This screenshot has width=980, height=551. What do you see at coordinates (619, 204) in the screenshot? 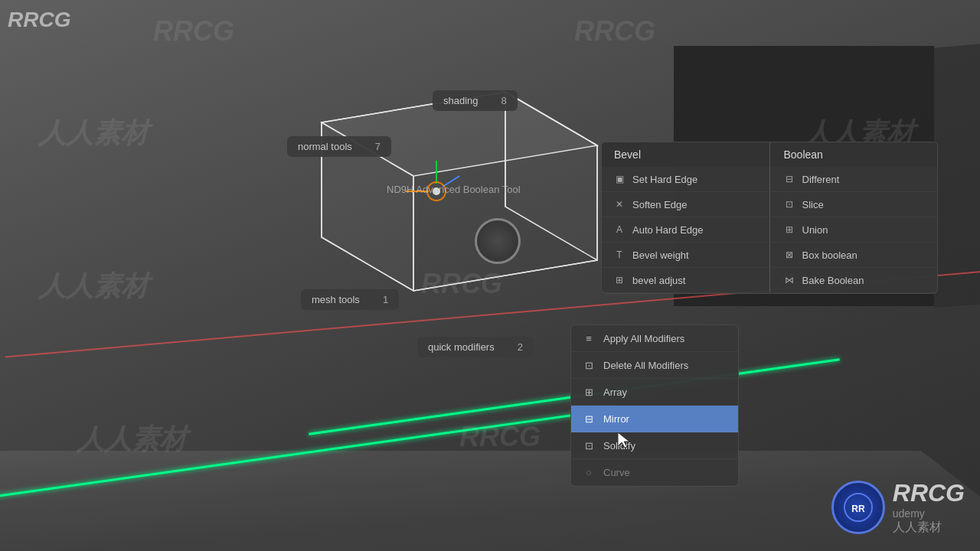
I see `soften-edge-icon: ✕` at bounding box center [619, 204].